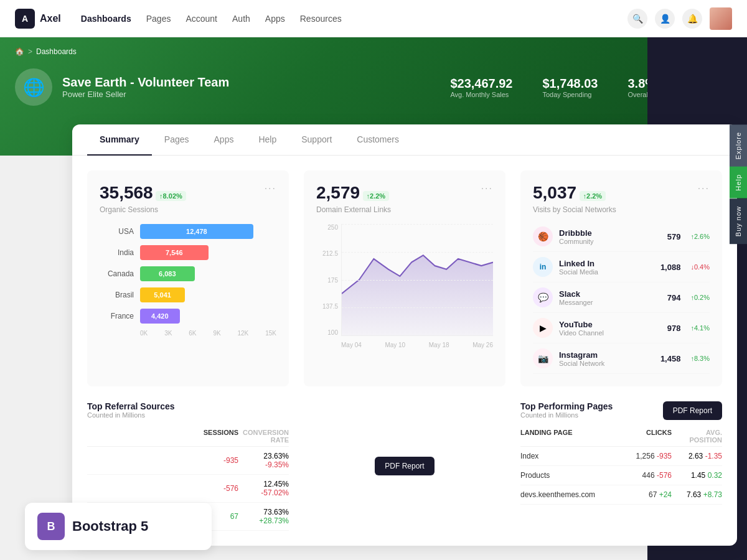 Image resolution: width=747 pixels, height=560 pixels. I want to click on linkedin-count: 1,088, so click(671, 268).